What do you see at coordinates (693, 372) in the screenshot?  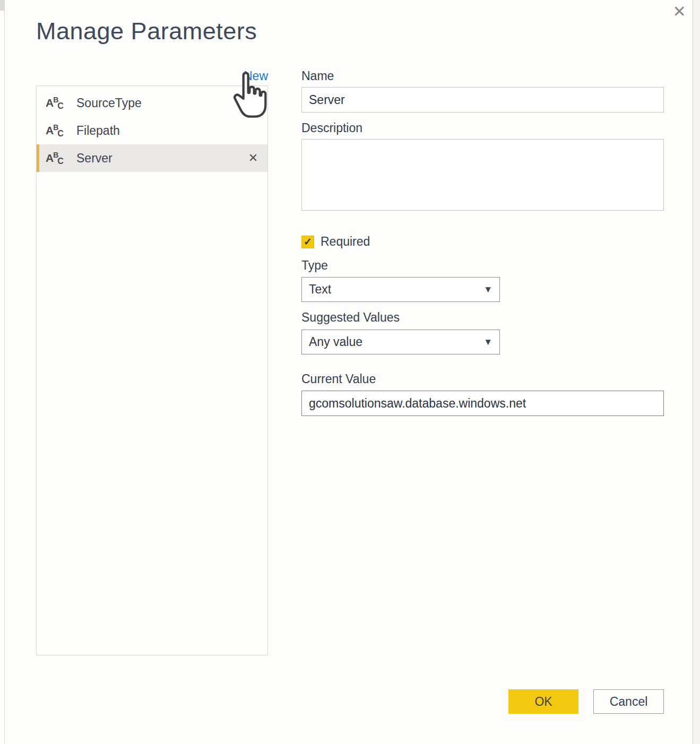 I see `dialog-right-border` at bounding box center [693, 372].